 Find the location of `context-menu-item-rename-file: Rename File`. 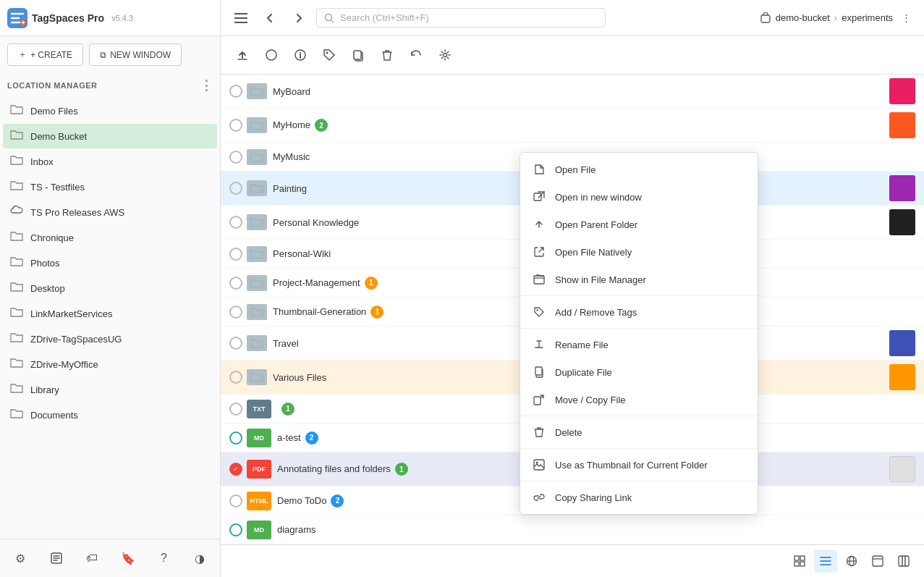

context-menu-item-rename-file: Rename File is located at coordinates (639, 345).